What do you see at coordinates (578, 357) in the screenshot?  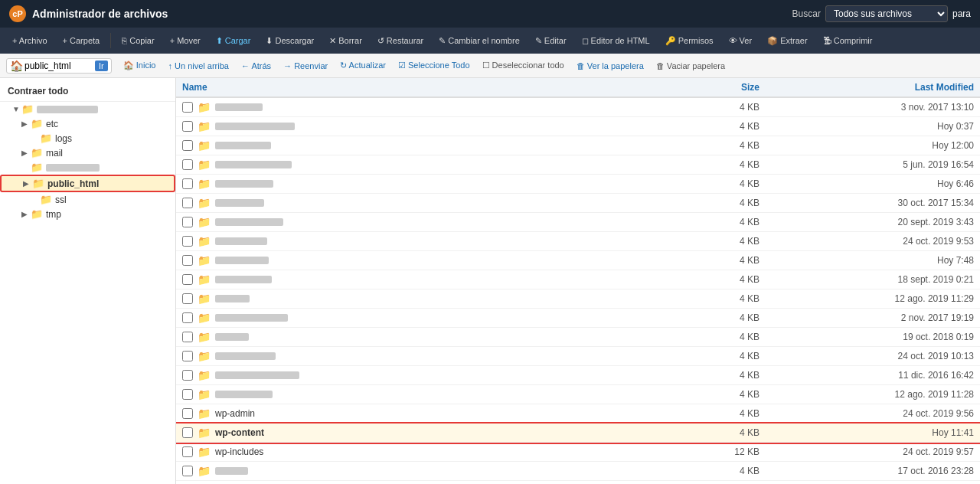 I see `table-row: 📁 4 KB24 oct. 2019 10:13` at bounding box center [578, 357].